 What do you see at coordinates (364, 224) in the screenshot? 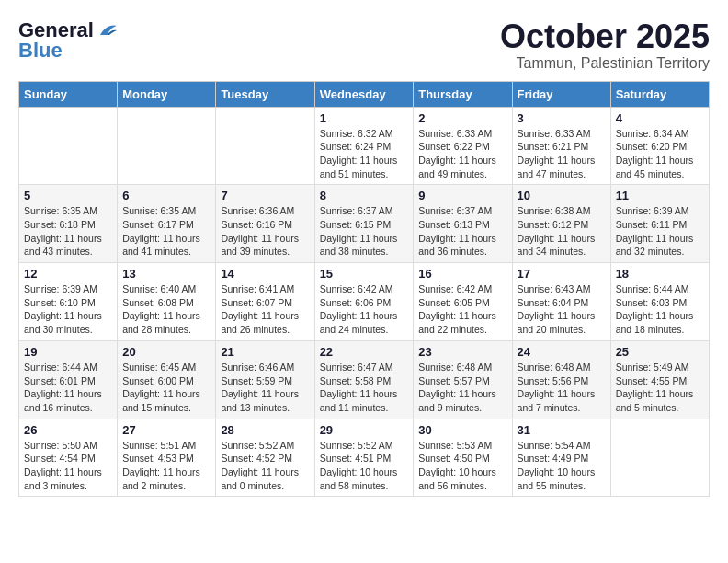
I see `calendar-cell: 8Sunrise: 6:37 AM Sunset: 6:15 PM Daylig…` at bounding box center [364, 224].